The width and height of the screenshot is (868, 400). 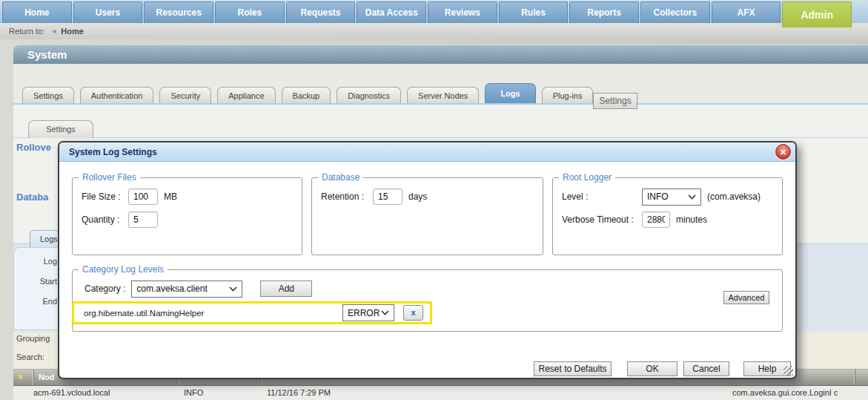 What do you see at coordinates (21, 377) in the screenshot?
I see `collapse-all-icon: »` at bounding box center [21, 377].